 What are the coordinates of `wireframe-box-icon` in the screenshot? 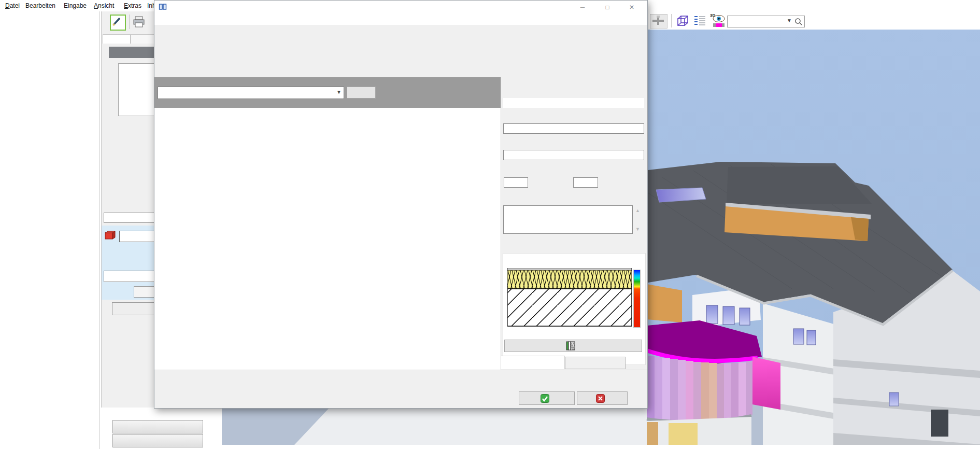 It's located at (683, 21).